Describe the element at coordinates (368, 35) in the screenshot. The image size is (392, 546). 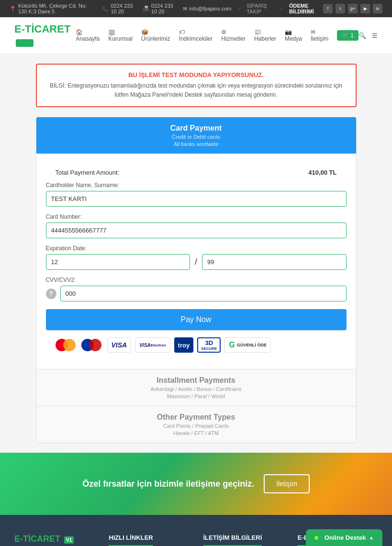
I see `header-icons: 🔍 ☰` at that location.